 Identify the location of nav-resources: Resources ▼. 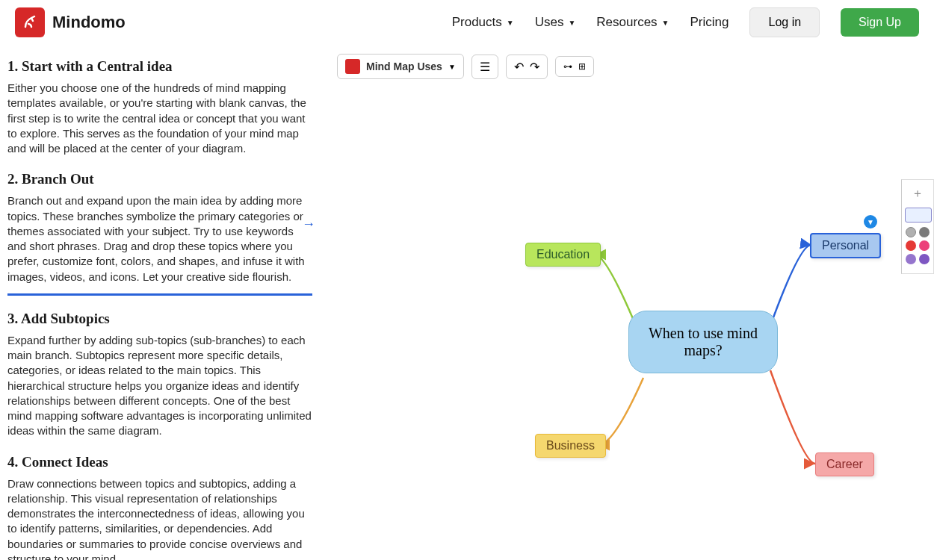
(632, 22).